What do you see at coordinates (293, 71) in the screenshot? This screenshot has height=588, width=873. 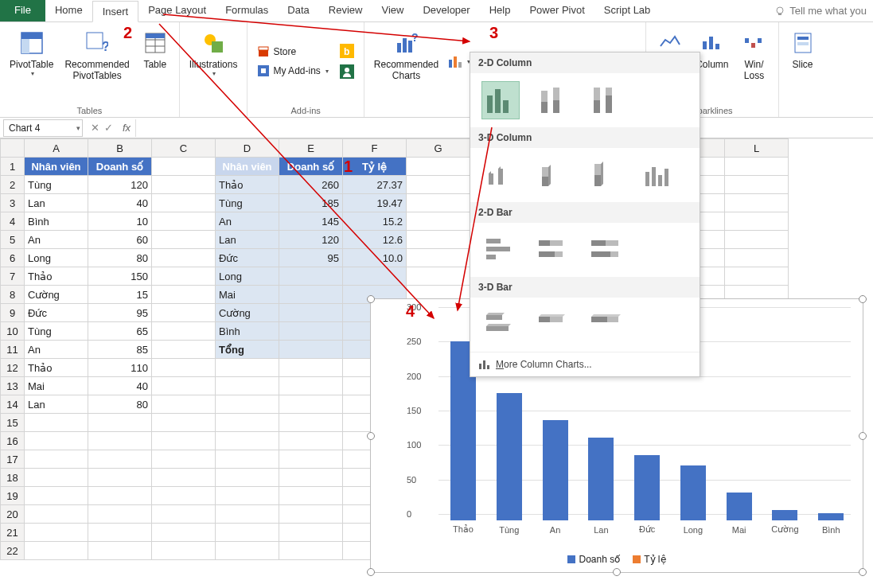 I see `my-addins-button: My Add-ins▾` at bounding box center [293, 71].